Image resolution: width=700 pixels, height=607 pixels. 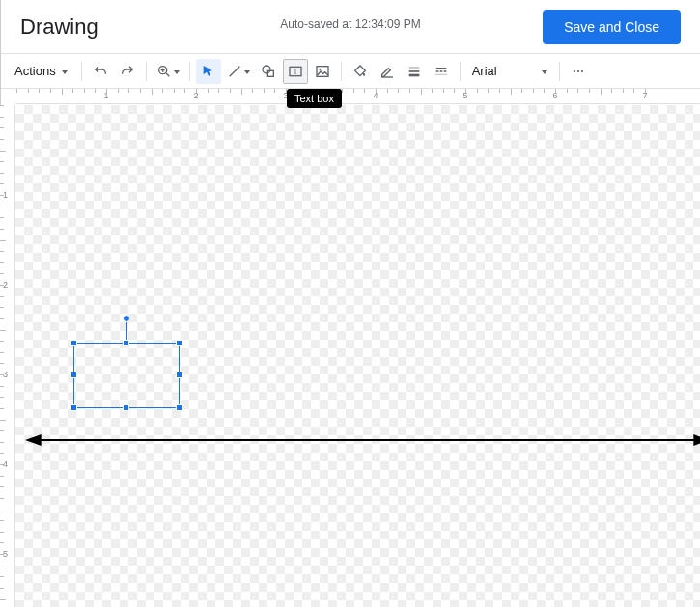 What do you see at coordinates (60, 27) in the screenshot?
I see `page-title: Drawing` at bounding box center [60, 27].